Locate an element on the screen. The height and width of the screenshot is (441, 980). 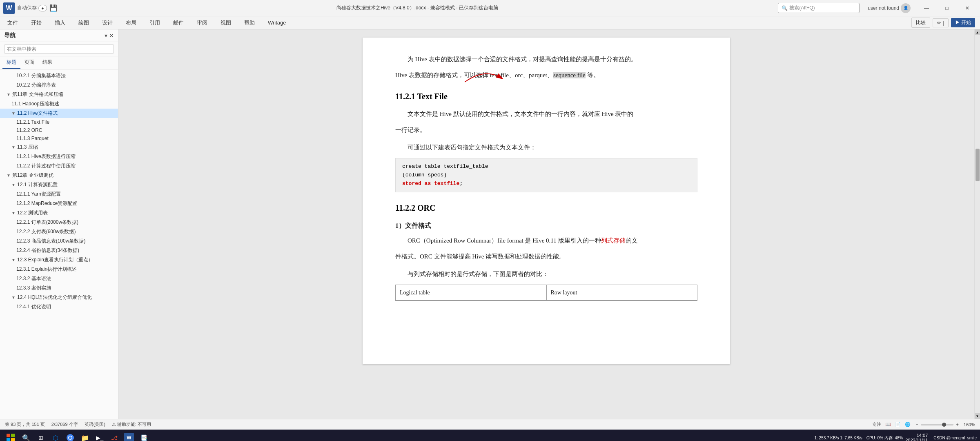
tree-item-12-1-1: 12.1.1 Yarn资源配置 is located at coordinates (59, 194).